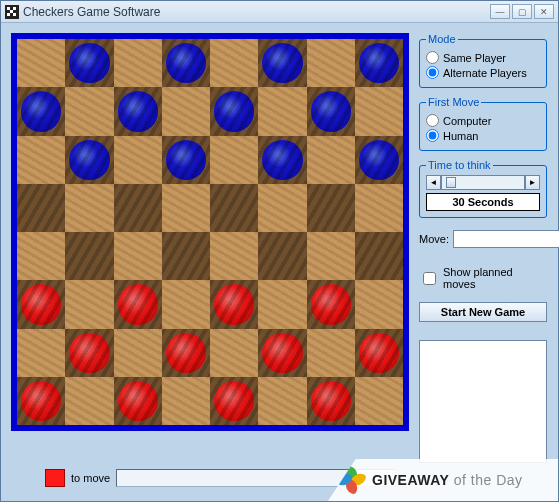 This screenshot has width=559, height=502. Describe the element at coordinates (432, 120) in the screenshot. I see `first-move-computer-radio` at that location.